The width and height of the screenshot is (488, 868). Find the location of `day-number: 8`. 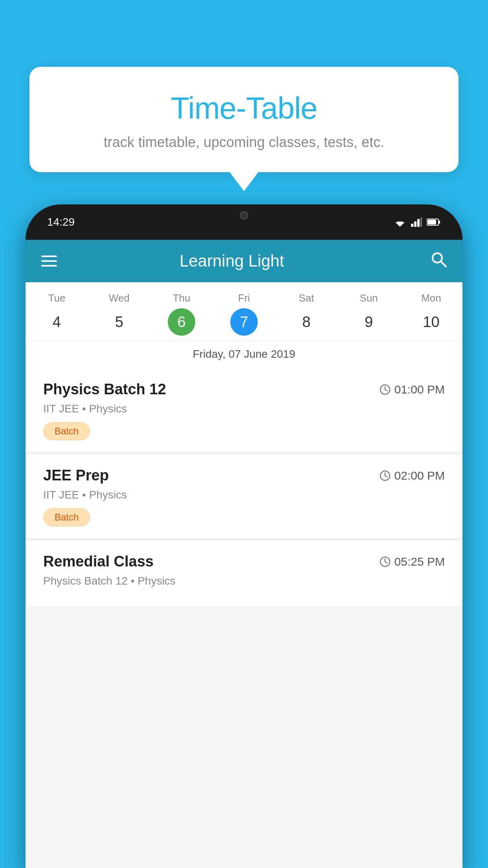

day-number: 8 is located at coordinates (306, 322).